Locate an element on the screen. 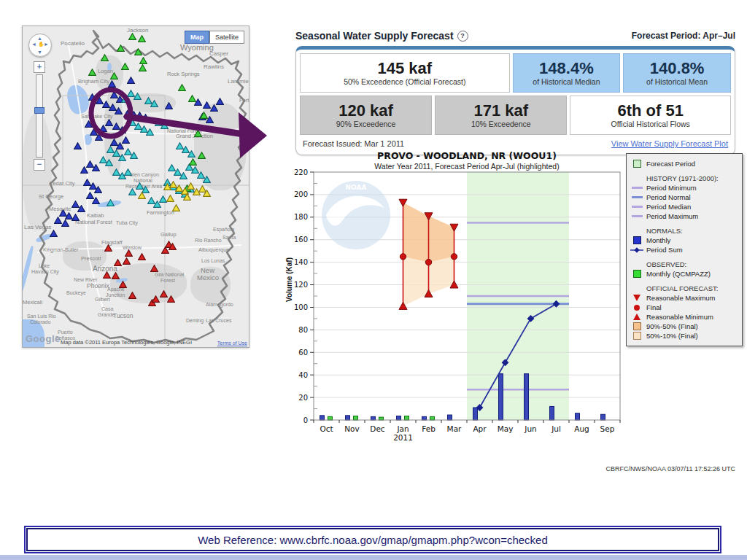  map-place-label: Lake is located at coordinates (44, 265).